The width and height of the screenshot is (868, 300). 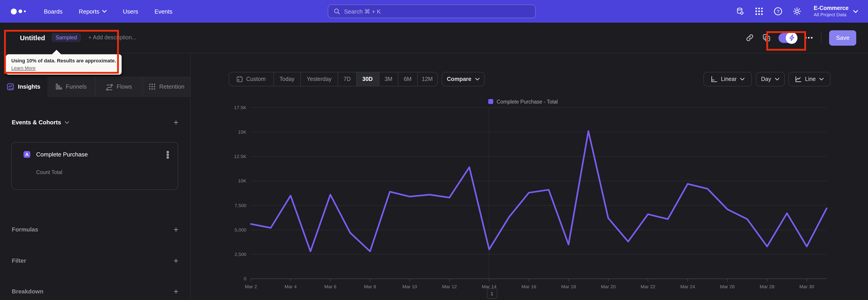 What do you see at coordinates (797, 11) in the screenshot?
I see `settings-gear-icon` at bounding box center [797, 11].